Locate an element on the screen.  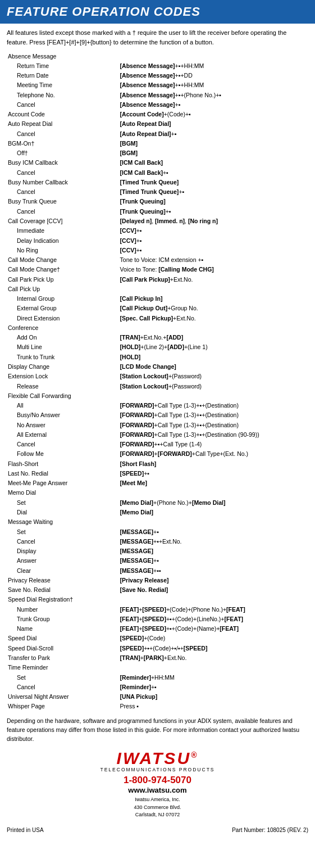
feature-name-cell: Memo Dial is located at coordinates (63, 492).